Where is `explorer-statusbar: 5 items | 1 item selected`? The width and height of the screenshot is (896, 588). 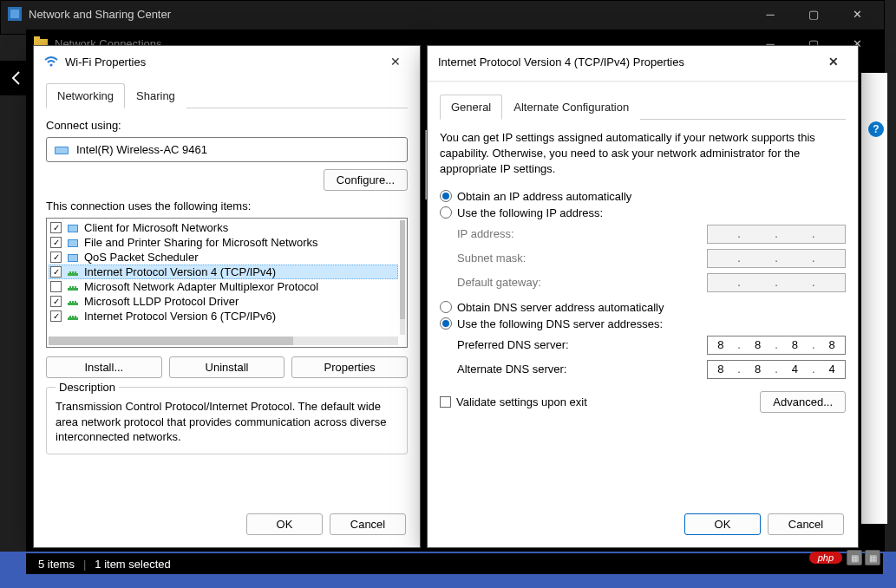
explorer-statusbar: 5 items | 1 item selected is located at coordinates (455, 564).